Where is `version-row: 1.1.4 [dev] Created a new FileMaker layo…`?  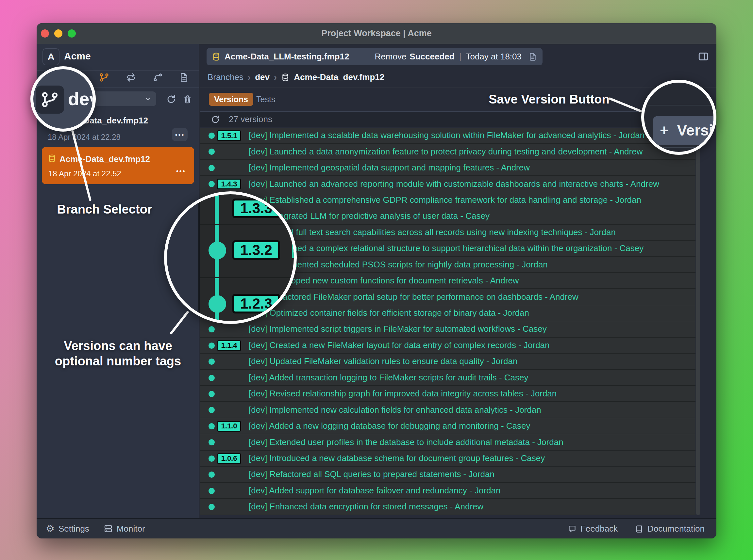
version-row: 1.1.4 [dev] Created a new FileMaker layo… is located at coordinates (448, 346).